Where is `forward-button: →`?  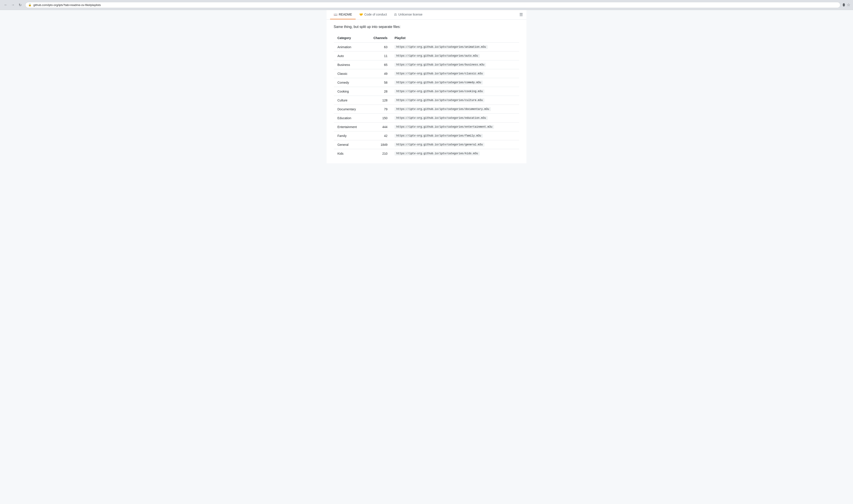
forward-button: → is located at coordinates (13, 5).